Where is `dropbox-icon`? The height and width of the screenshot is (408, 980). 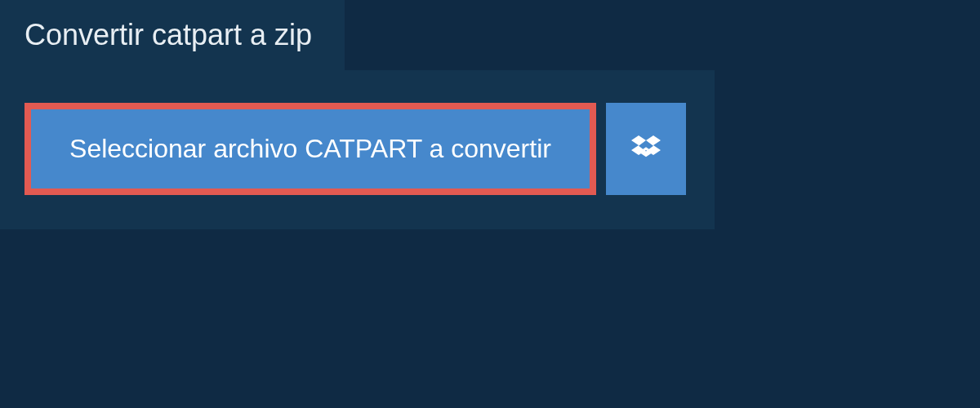
dropbox-icon is located at coordinates (646, 149).